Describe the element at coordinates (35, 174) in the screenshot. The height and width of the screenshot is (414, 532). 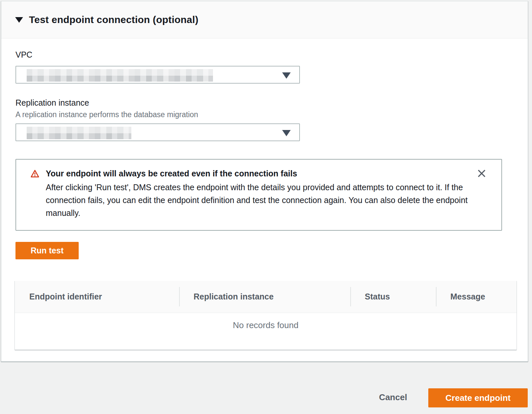
I see `warning-triangle-icon` at that location.